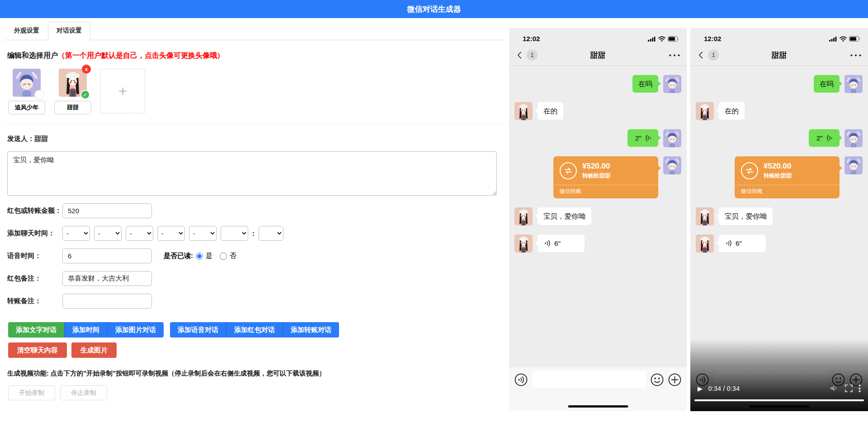  Describe the element at coordinates (234, 233) in the screenshot. I see `time-select-hour` at that location.